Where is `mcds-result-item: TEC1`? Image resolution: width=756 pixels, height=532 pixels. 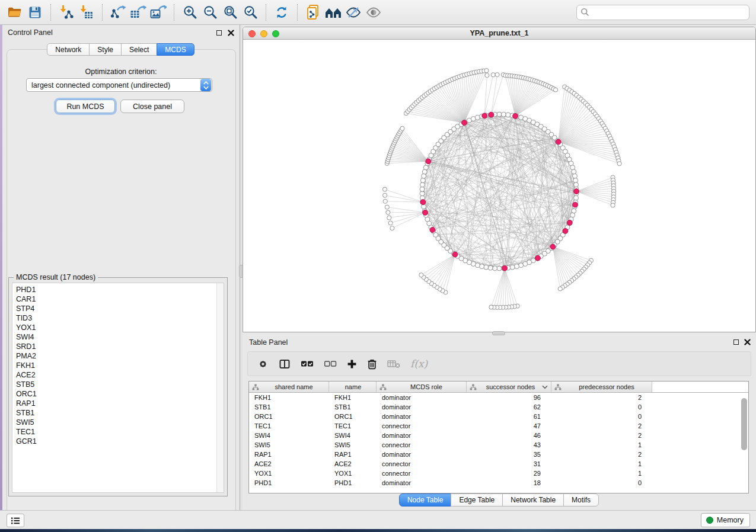
mcds-result-item: TEC1 is located at coordinates (120, 432).